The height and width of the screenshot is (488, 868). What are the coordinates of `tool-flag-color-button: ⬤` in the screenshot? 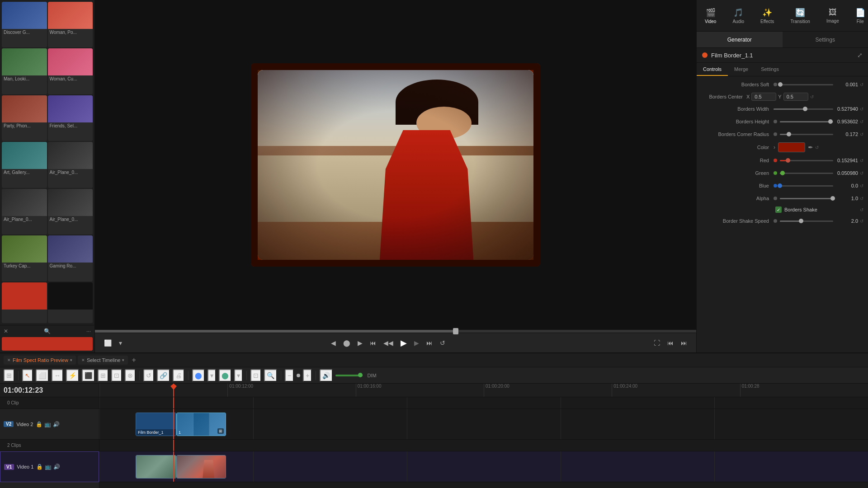 It's located at (198, 375).